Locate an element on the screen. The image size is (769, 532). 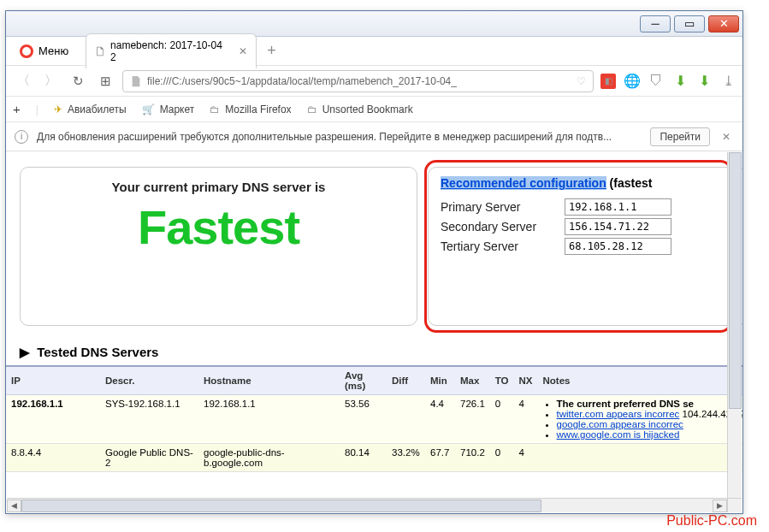
table-row: 192.168.1.1 SYS-192.168.1.1 192.168.1.1 … is located at coordinates (375, 419).